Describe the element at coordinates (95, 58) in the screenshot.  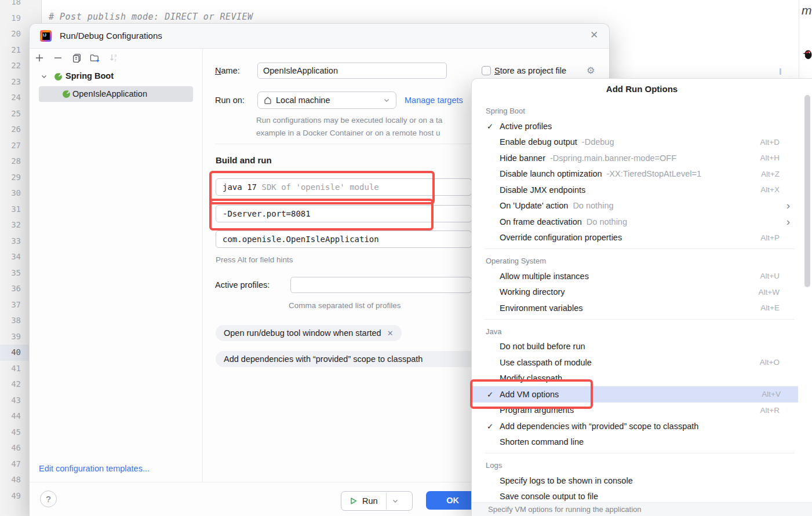
I see `new-folder-button` at that location.